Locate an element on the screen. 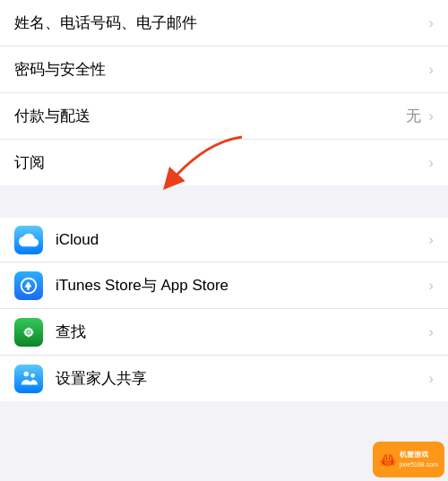 This screenshot has height=481, width=448. name-phone-email-item: 姓名、电话号码、电子邮件 › is located at coordinates (224, 23).